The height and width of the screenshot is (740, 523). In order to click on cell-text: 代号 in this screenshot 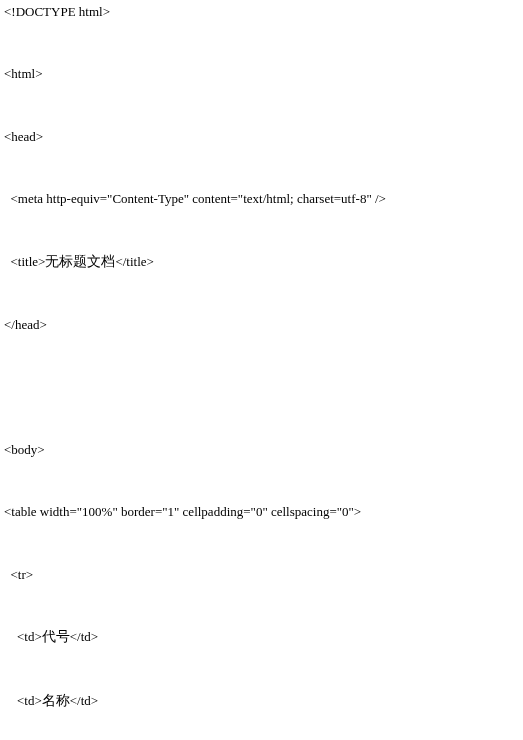, I will do `click(56, 636)`.